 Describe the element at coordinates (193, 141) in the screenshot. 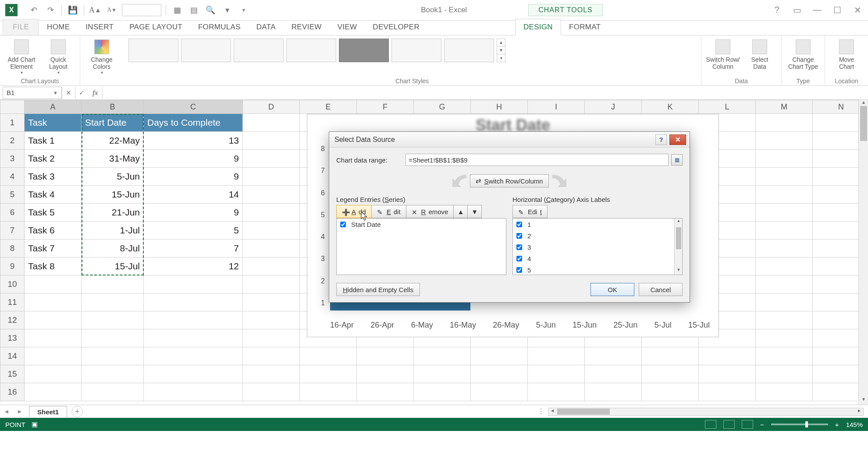

I see `cell-C2: 13` at that location.